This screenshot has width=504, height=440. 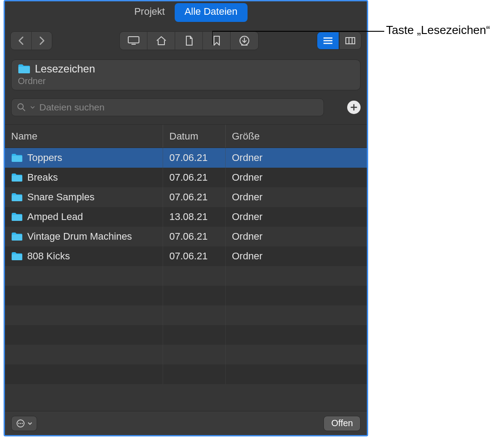 What do you see at coordinates (186, 136) in the screenshot?
I see `table-header: Name Datum Größe` at bounding box center [186, 136].